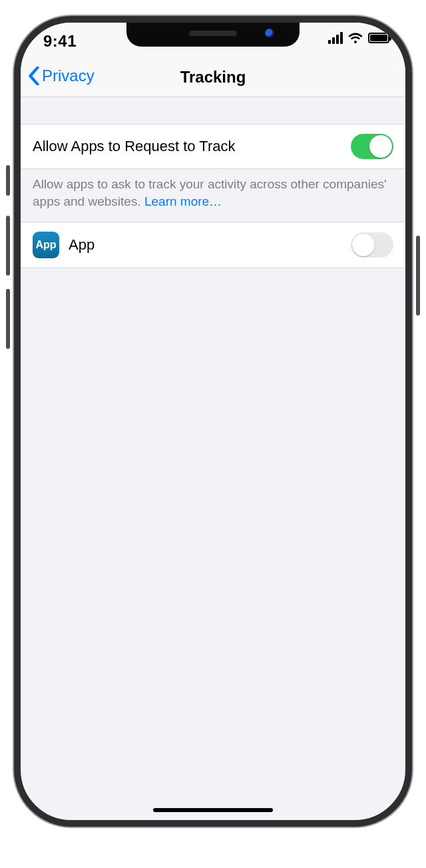 The width and height of the screenshot is (426, 868). What do you see at coordinates (8, 319) in the screenshot?
I see `side-button-volume-down` at bounding box center [8, 319].